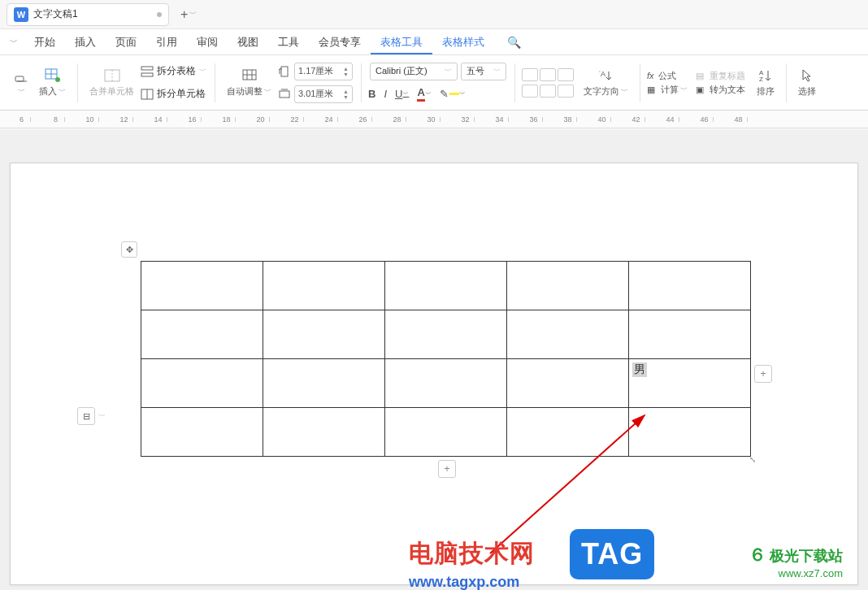 The image size is (868, 590). I want to click on menu-item-4: 审阅, so click(207, 42).